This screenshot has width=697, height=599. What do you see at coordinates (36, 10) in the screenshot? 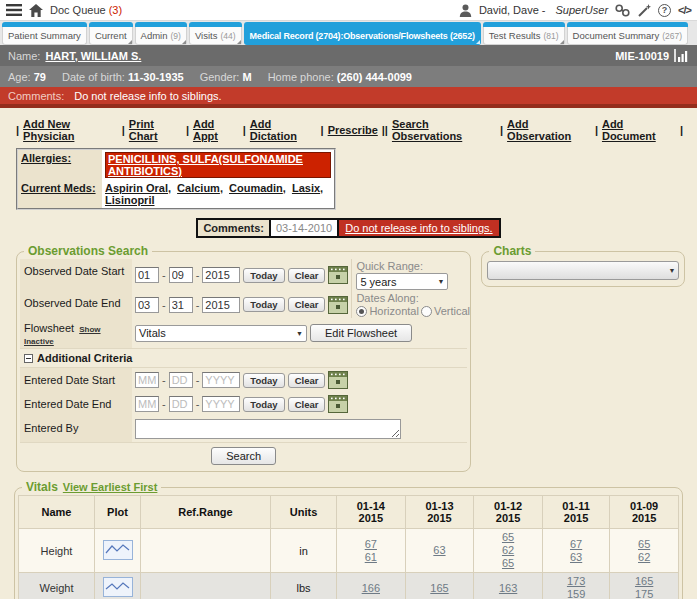
I see `home-icon` at bounding box center [36, 10].